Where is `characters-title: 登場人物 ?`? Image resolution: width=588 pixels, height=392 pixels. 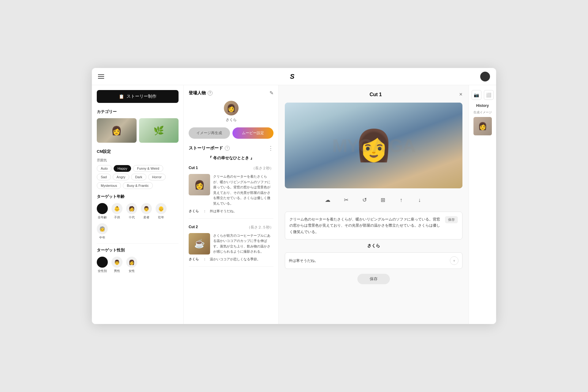
characters-title: 登場人物 ? is located at coordinates (201, 93).